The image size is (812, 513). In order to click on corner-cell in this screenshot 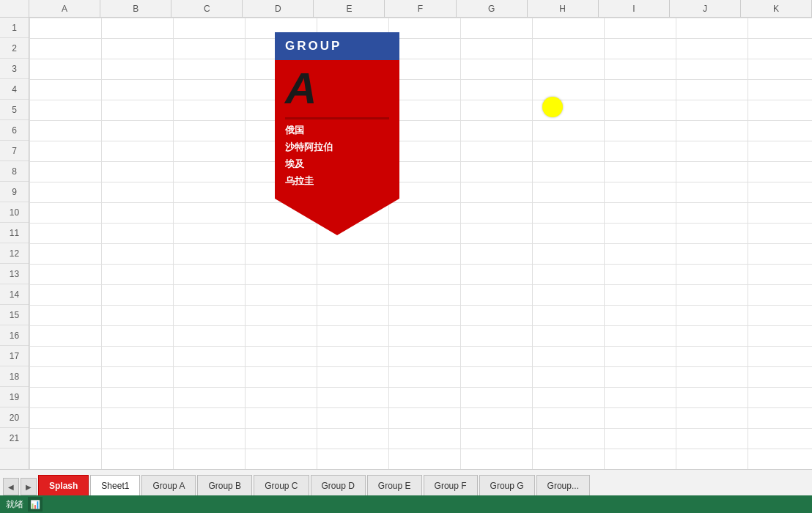, I will do `click(15, 9)`.